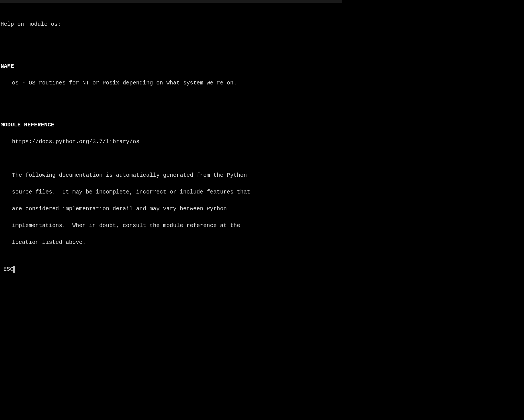 The width and height of the screenshot is (524, 420). What do you see at coordinates (171, 242) in the screenshot?
I see `module-reference-paragraph-line: location listed above.` at bounding box center [171, 242].